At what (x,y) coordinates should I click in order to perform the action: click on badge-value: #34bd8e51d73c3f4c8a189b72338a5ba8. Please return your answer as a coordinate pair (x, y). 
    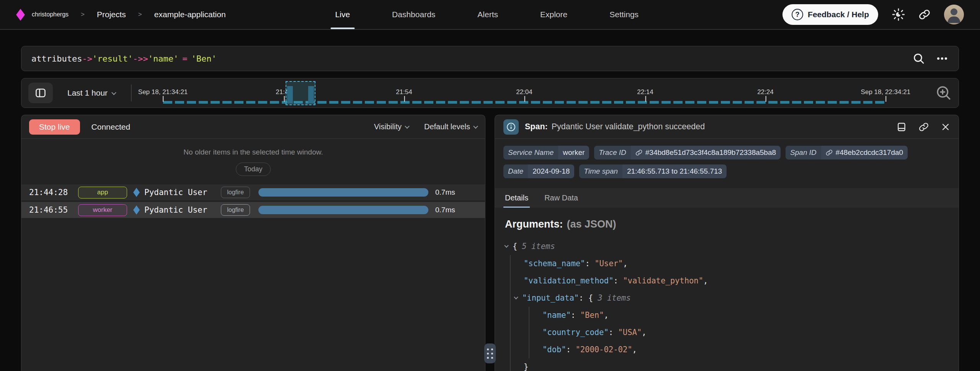
    Looking at the image, I should click on (706, 153).